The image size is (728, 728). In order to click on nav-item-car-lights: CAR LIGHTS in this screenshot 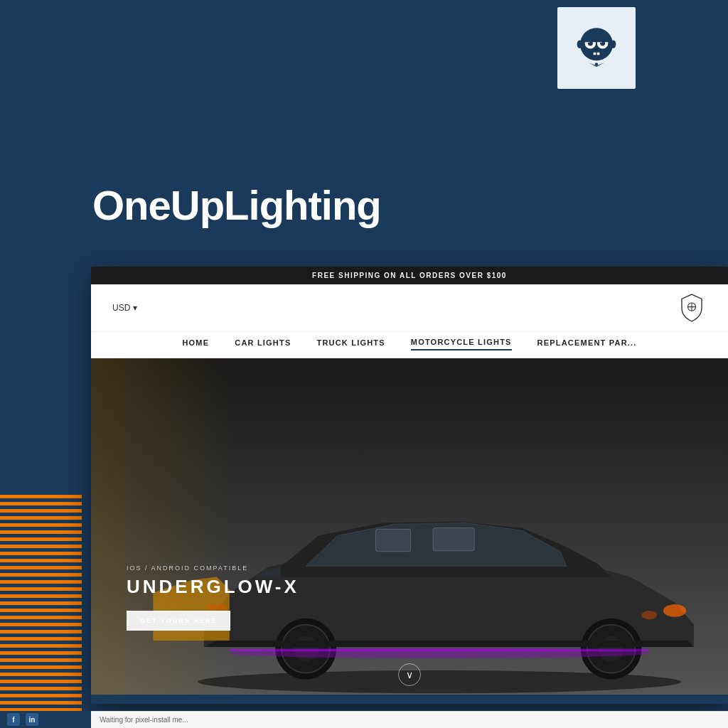, I will do `click(263, 344)`.